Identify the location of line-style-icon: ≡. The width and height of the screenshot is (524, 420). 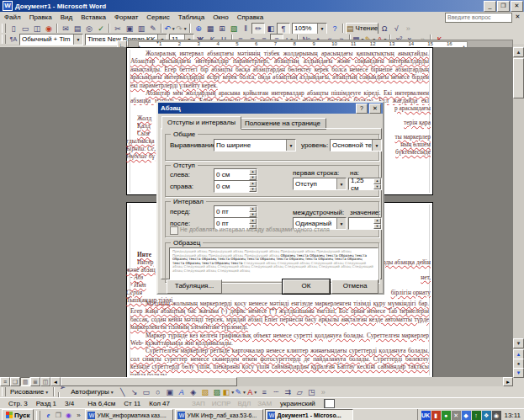
(264, 392).